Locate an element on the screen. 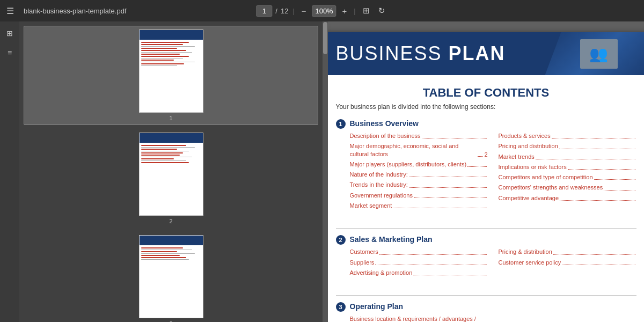  section-1: 1 Business Overview Description of the b… is located at coordinates (486, 170).